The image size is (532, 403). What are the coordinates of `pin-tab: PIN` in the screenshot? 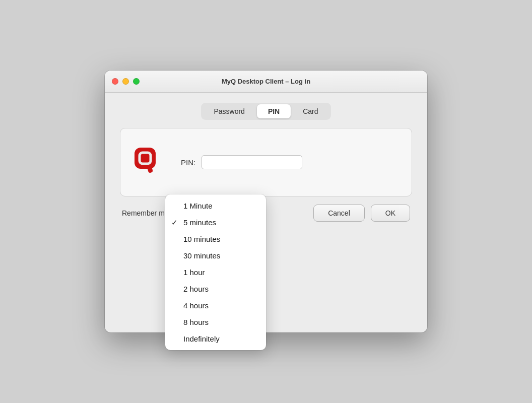 It's located at (274, 111).